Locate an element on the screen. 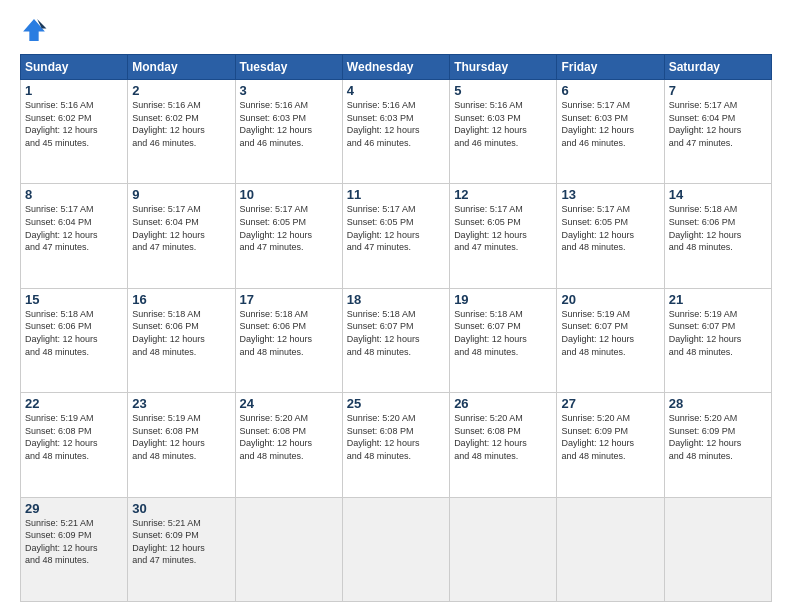 This screenshot has width=792, height=612. calendar-cell: 27Sunrise: 5:20 AMSunset: 6:09 PMDayligh… is located at coordinates (610, 445).